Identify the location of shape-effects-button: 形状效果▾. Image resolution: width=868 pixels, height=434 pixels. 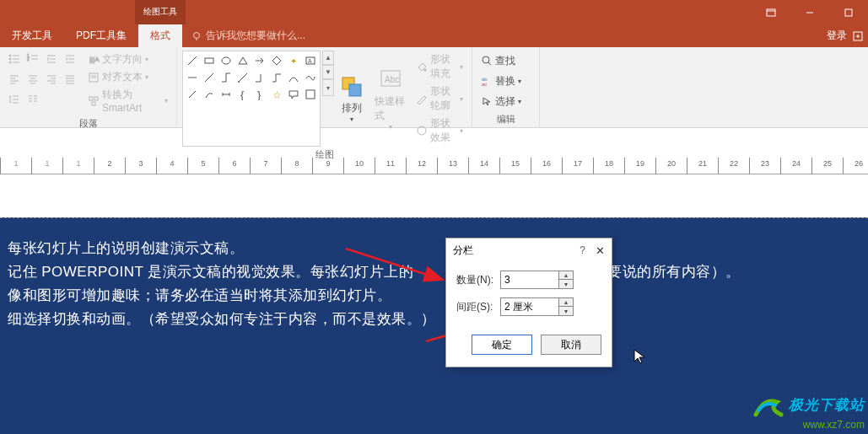
(439, 131).